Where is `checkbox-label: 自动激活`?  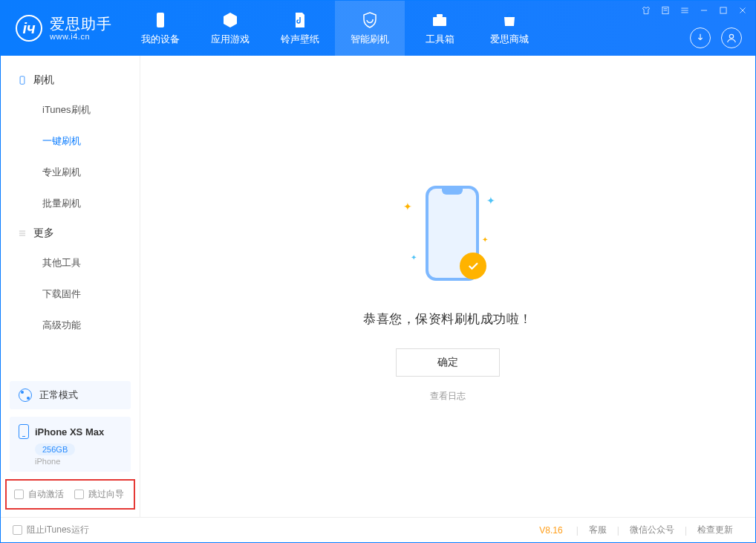
checkbox-label: 自动激活 is located at coordinates (46, 495).